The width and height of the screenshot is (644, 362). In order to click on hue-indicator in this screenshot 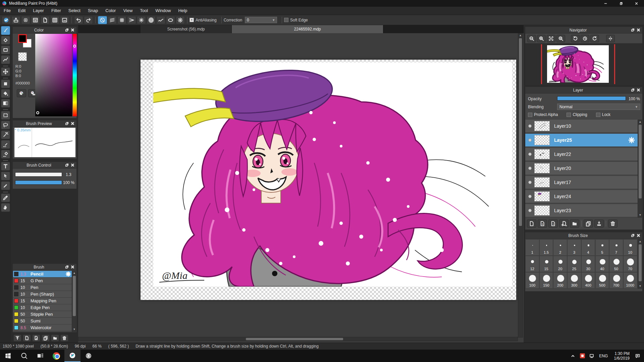, I will do `click(74, 46)`.